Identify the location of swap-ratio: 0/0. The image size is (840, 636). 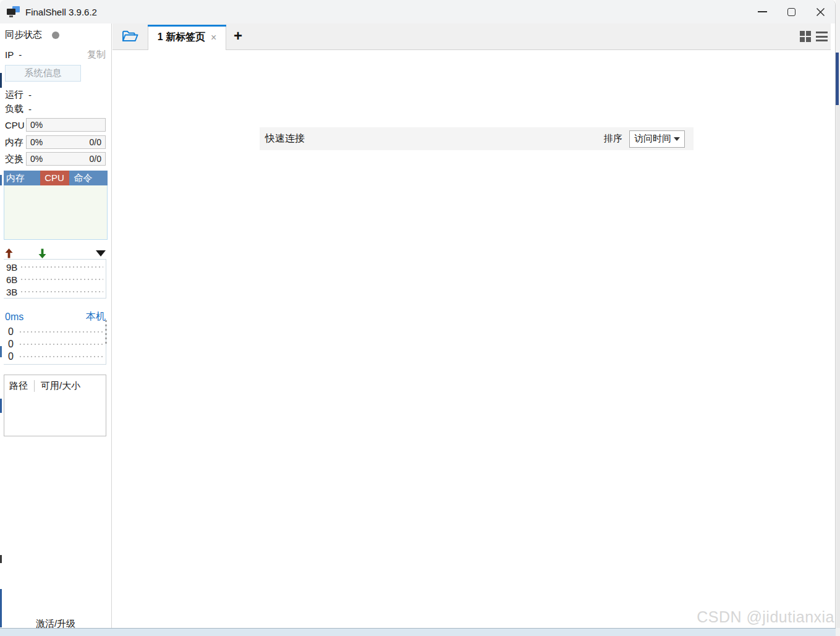
(95, 159).